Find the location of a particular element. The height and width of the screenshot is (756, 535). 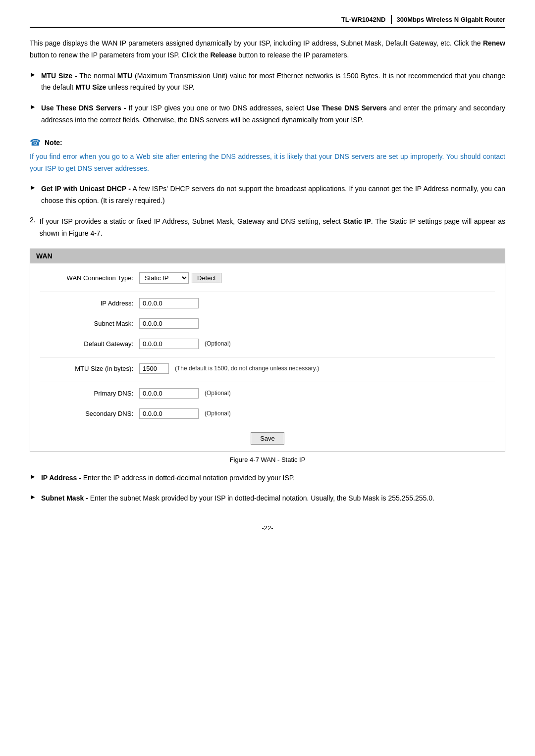

bullet-unicast: ► Get IP with Unicast DHCP - A few ISPs'… is located at coordinates (268, 195).